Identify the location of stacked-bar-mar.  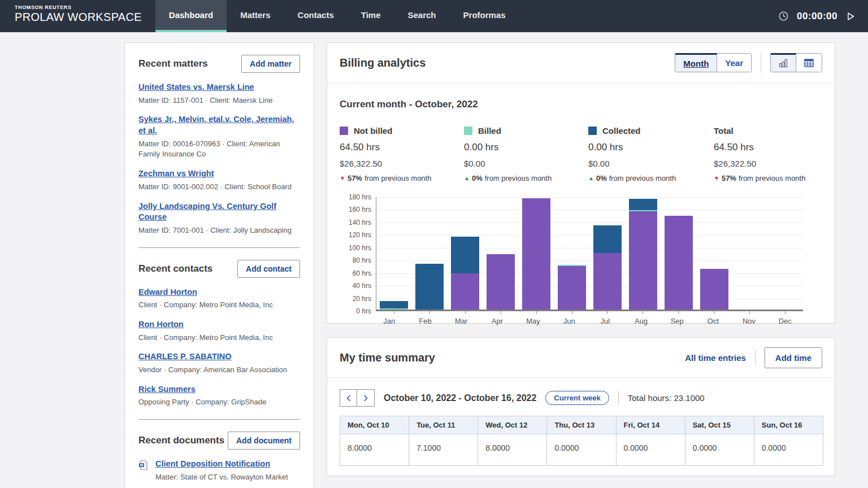
(465, 273).